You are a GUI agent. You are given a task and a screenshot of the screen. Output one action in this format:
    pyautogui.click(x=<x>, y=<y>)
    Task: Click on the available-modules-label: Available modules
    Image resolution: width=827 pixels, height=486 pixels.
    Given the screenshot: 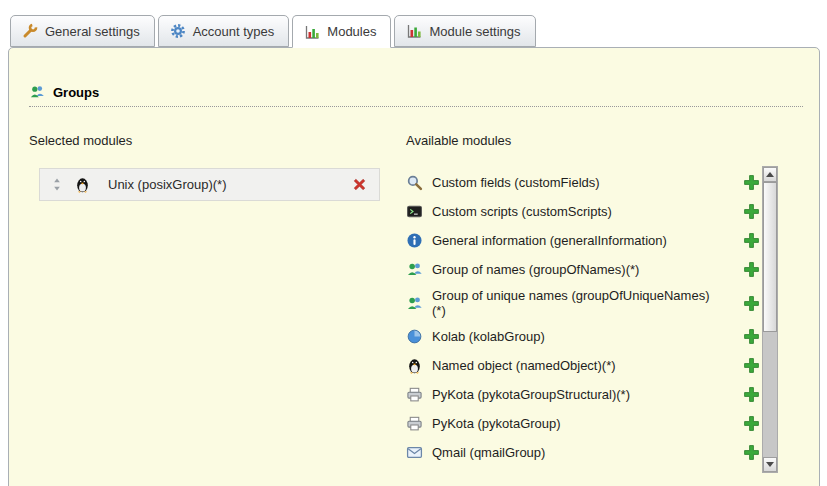 What is the action you would take?
    pyautogui.click(x=458, y=140)
    